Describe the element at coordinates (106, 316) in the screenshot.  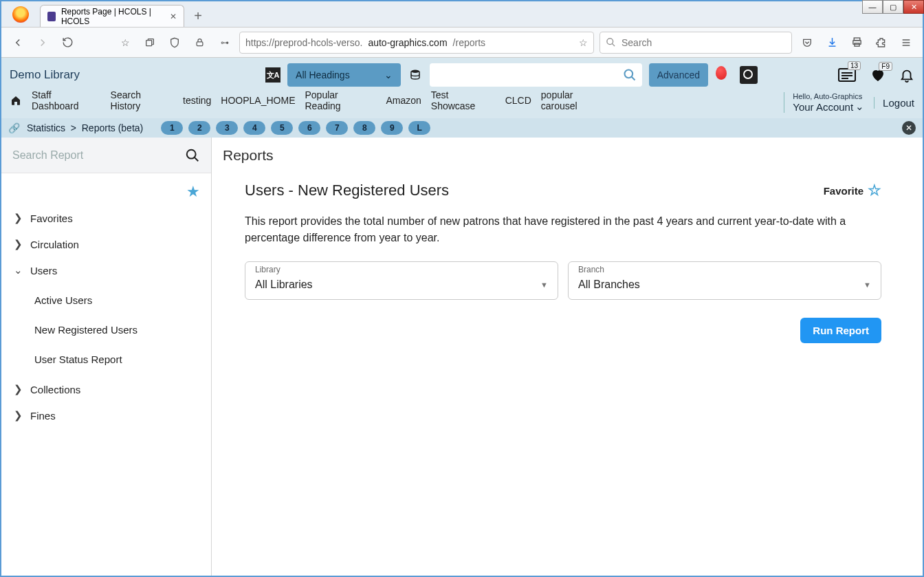
I see `report-tree: ❯Favorites ❯Circulation ⌄Users Active Us…` at that location.